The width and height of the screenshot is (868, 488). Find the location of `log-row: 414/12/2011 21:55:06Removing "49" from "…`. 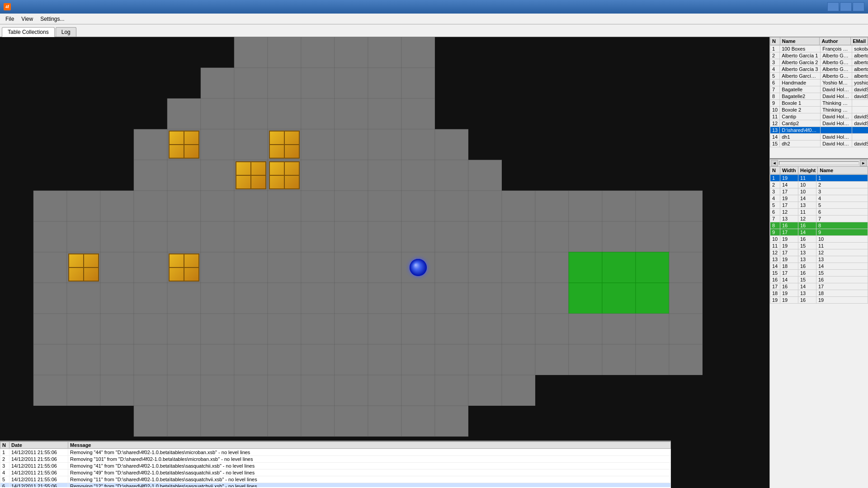

log-row: 414/12/2011 21:55:06Removing "49" from "… is located at coordinates (335, 473).